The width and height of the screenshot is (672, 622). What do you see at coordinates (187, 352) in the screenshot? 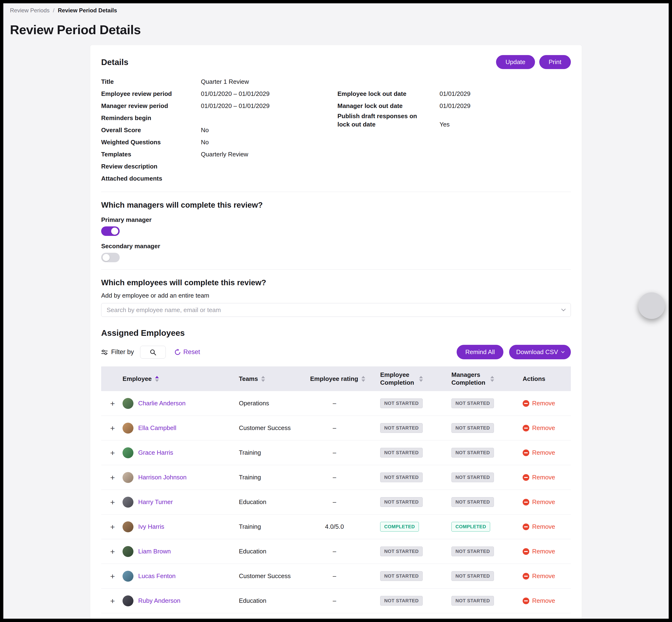
I see `reset-filters-button: Reset` at bounding box center [187, 352].